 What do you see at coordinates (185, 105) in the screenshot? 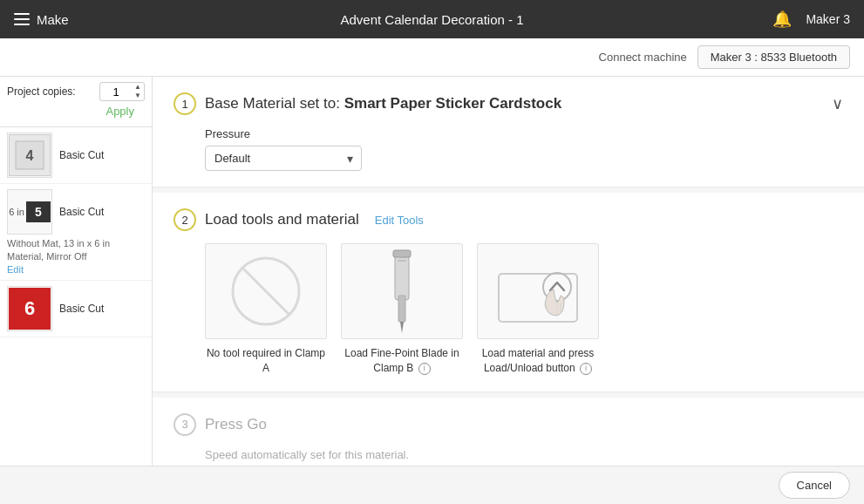
I see `step-1-number: 1` at bounding box center [185, 105].